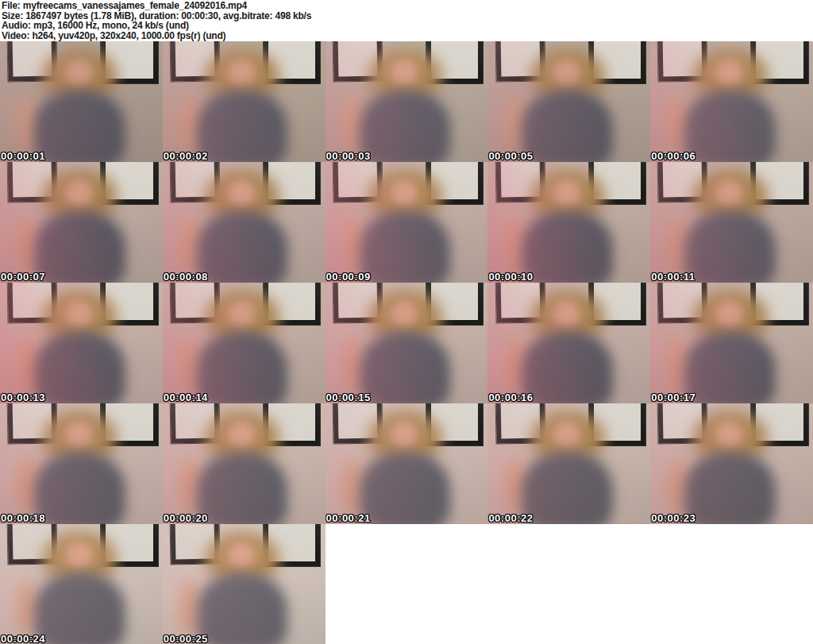 The image size is (813, 644). I want to click on frame-timestamp: 00:00:25, so click(186, 638).